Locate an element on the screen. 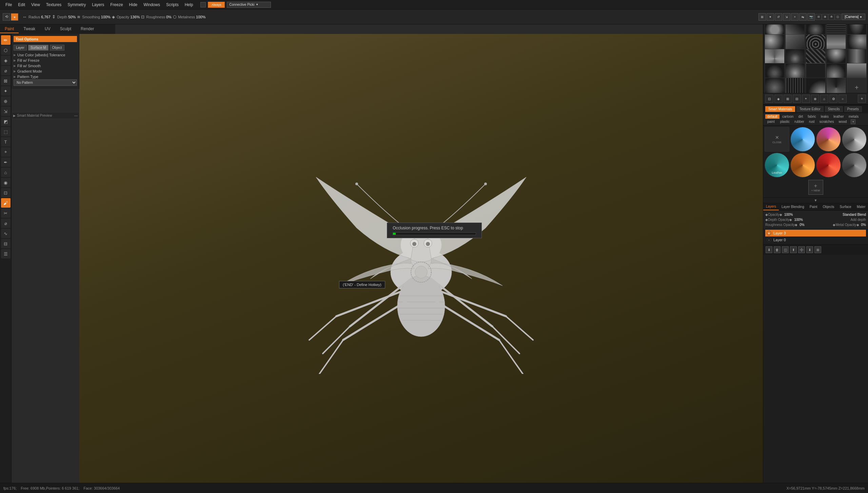 Image resolution: width=868 pixels, height=493 pixels. sm-new-button: + + NEW is located at coordinates (816, 187).